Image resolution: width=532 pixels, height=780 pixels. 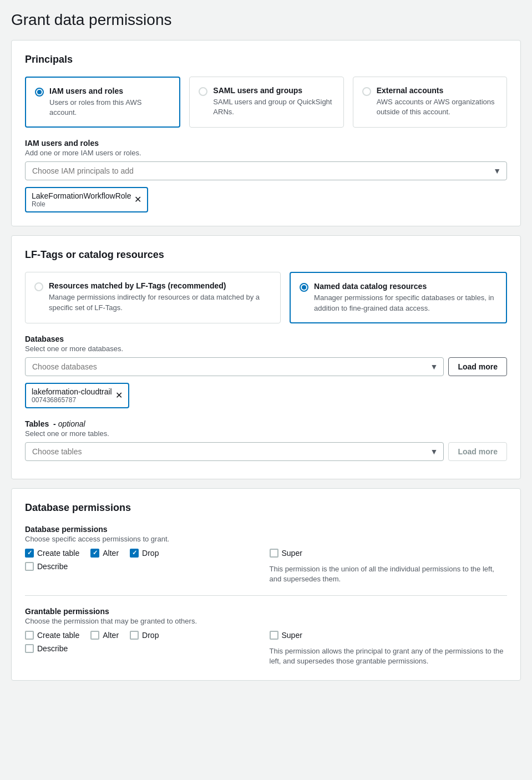 I want to click on iam-tag-sub: Role, so click(x=81, y=204).